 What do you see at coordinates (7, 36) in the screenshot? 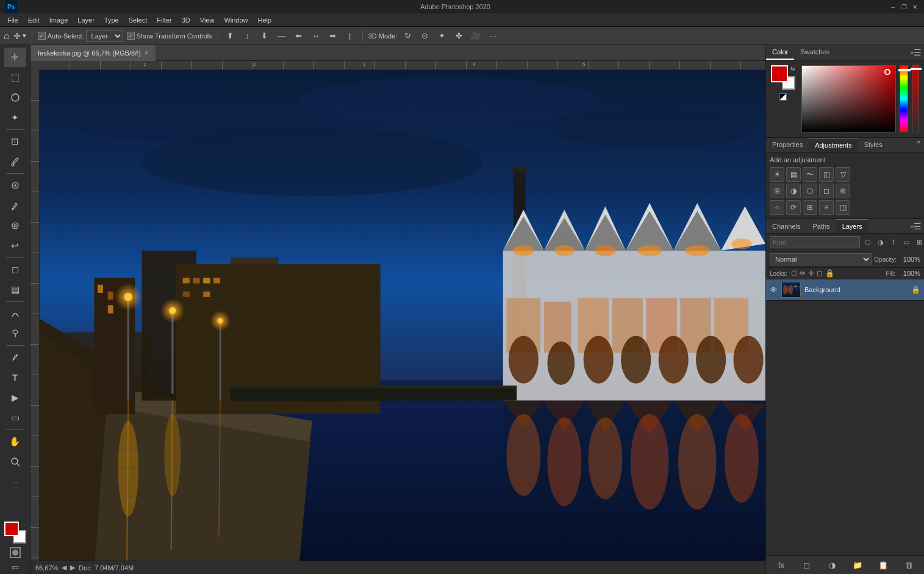
I see `home-btn: ⌂` at bounding box center [7, 36].